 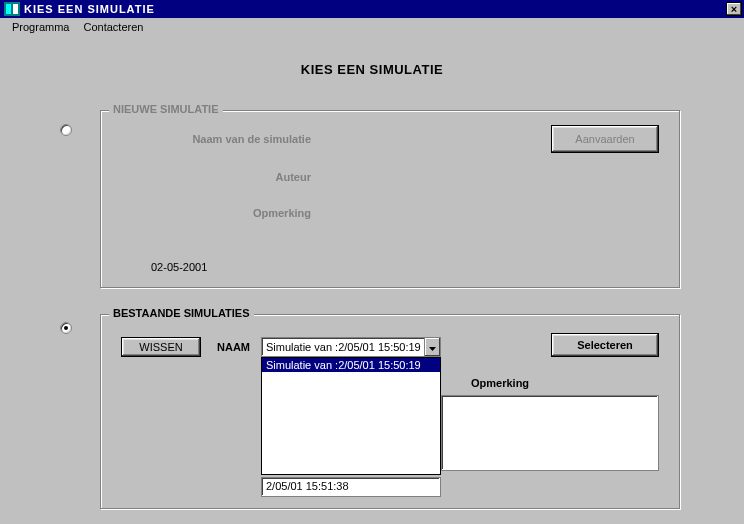 I want to click on window-title: KIES EEN SIMULATIE, so click(x=90, y=9).